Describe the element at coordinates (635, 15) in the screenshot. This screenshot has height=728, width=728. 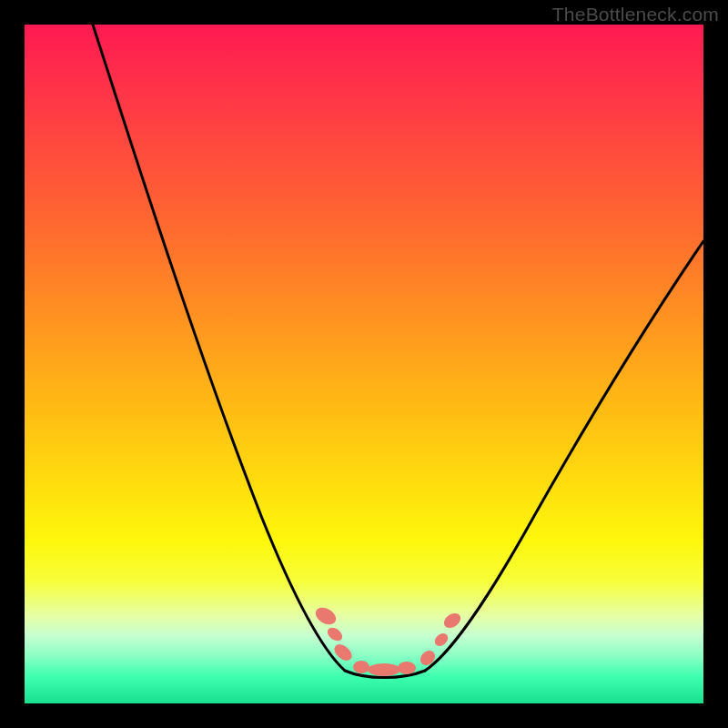
I see `watermark-text: TheBottleneck.com` at that location.